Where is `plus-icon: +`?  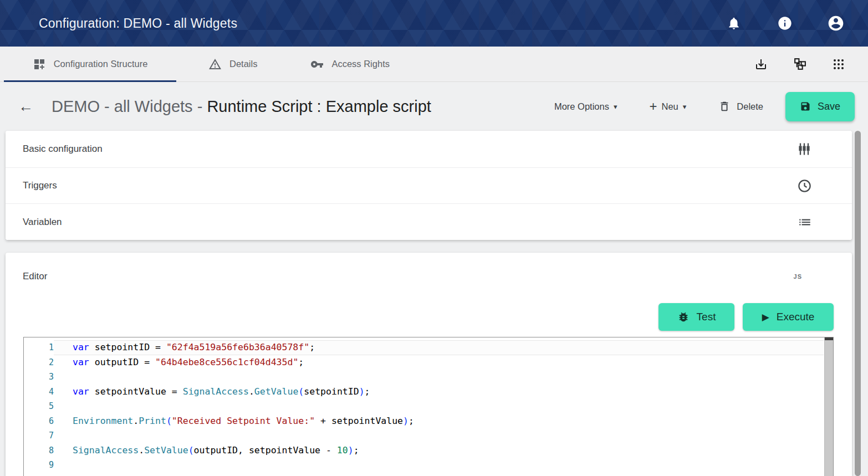
plus-icon: + is located at coordinates (653, 106).